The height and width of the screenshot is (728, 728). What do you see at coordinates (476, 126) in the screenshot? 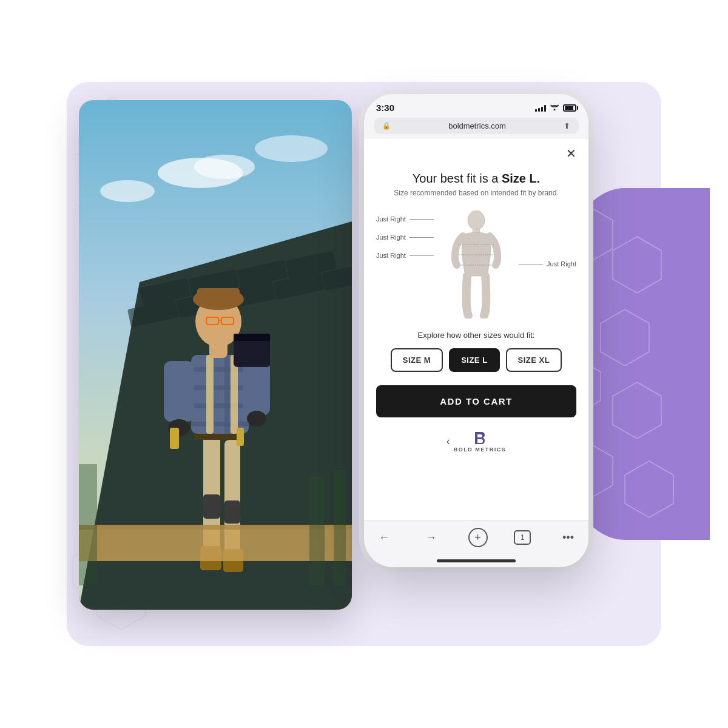
I see `browser-bar: 🔒 boldmetrics.com ⬆` at bounding box center [476, 126].